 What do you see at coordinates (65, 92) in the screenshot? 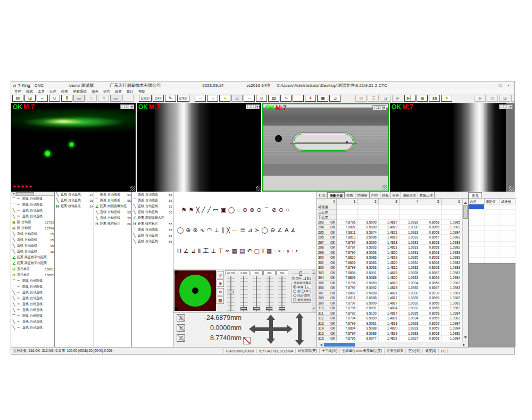
I see `menu-item-draw: 绘图` at bounding box center [65, 92].